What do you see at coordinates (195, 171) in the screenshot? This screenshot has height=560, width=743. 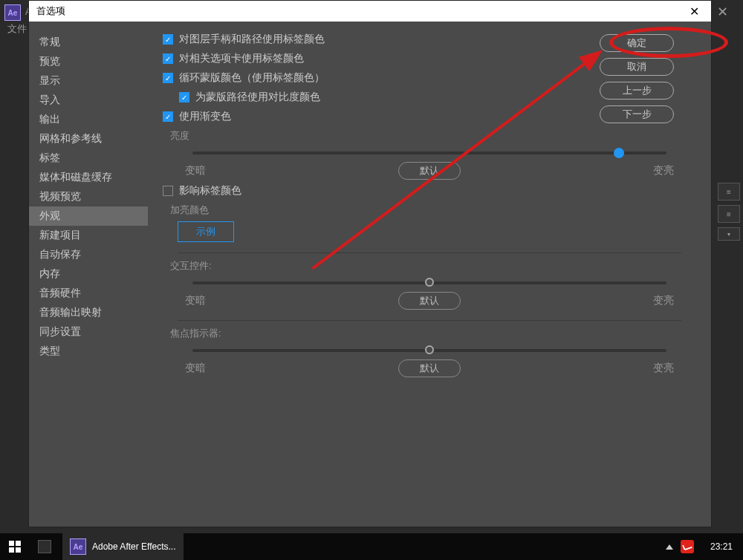 I see `brightness-darker-label: 变暗` at bounding box center [195, 171].